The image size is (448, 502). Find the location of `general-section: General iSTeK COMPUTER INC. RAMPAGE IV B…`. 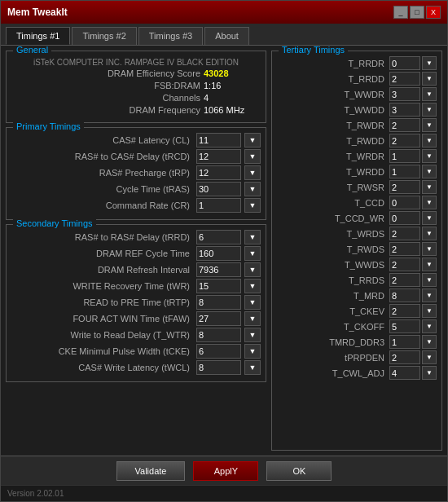

general-section: General iSTeK COMPUTER INC. RAMPAGE IV B… is located at coordinates (136, 86).